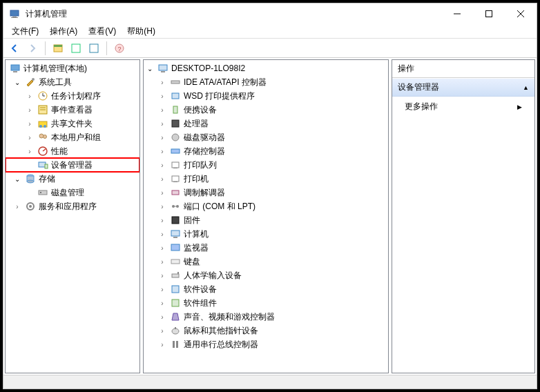  What do you see at coordinates (526, 88) in the screenshot?
I see `collapse-icon: ▲` at bounding box center [526, 88].